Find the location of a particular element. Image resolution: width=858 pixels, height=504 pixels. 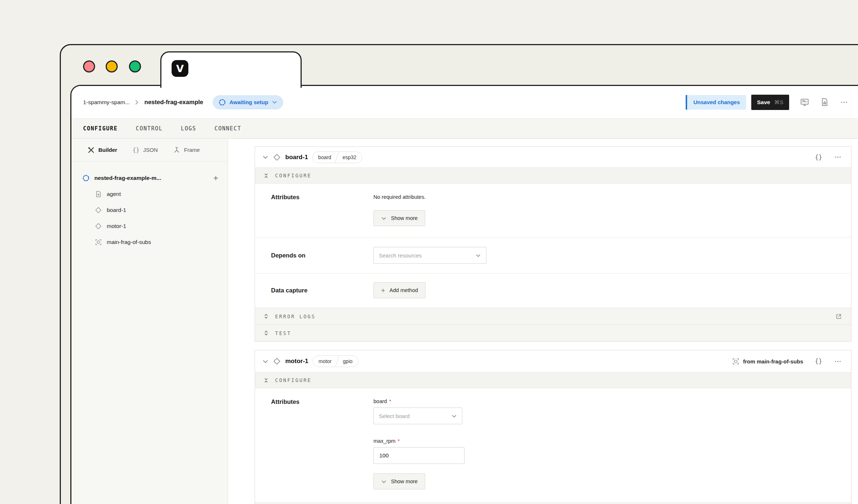

field-max-rpm-label: max_rpm is located at coordinates (384, 441).